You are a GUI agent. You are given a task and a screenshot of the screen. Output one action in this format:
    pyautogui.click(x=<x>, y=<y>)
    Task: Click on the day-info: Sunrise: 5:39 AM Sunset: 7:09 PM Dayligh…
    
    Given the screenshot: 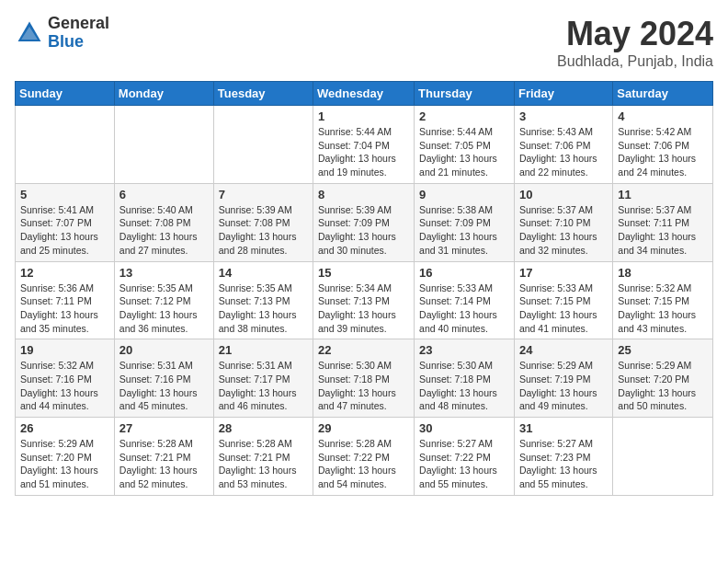 What is the action you would take?
    pyautogui.click(x=364, y=230)
    